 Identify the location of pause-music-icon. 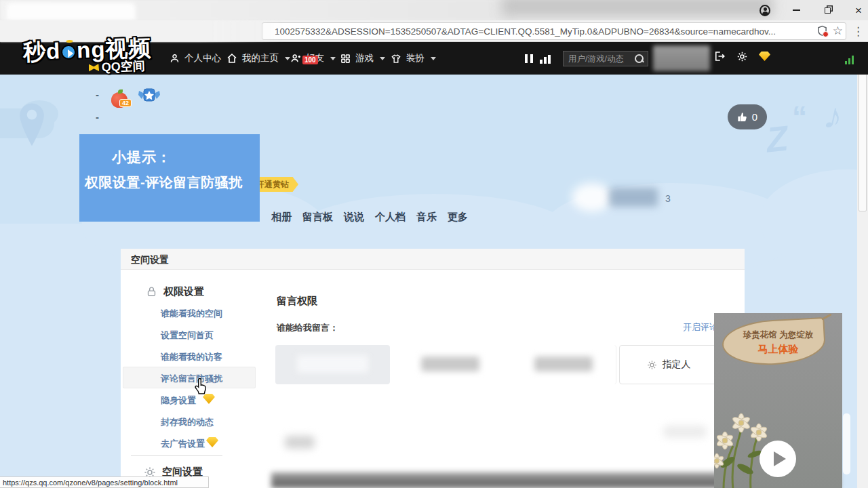
(529, 58).